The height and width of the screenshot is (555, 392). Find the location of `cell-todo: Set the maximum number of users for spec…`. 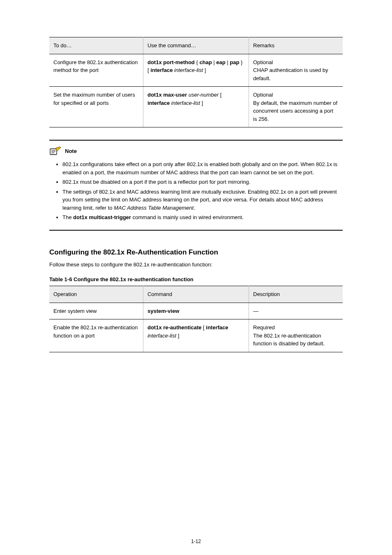

cell-todo: Set the maximum number of users for spec… is located at coordinates (96, 107).